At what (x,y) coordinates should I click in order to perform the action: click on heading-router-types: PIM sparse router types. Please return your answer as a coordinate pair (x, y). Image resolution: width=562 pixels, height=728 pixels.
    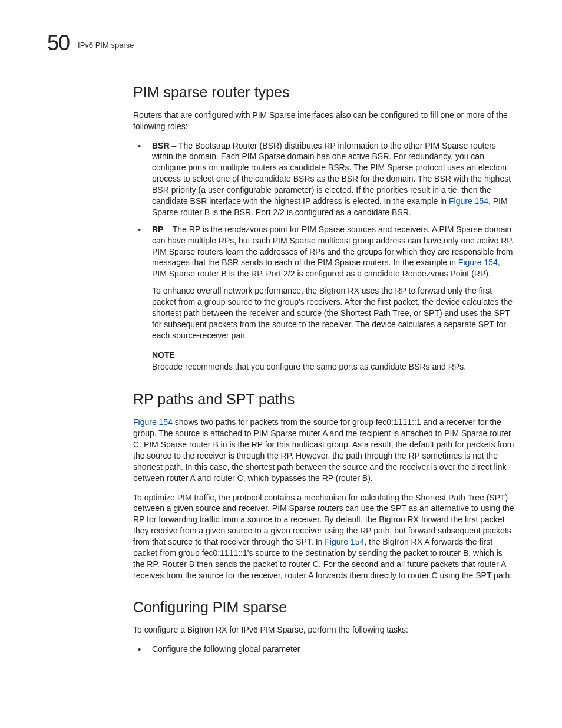
    Looking at the image, I should click on (324, 93).